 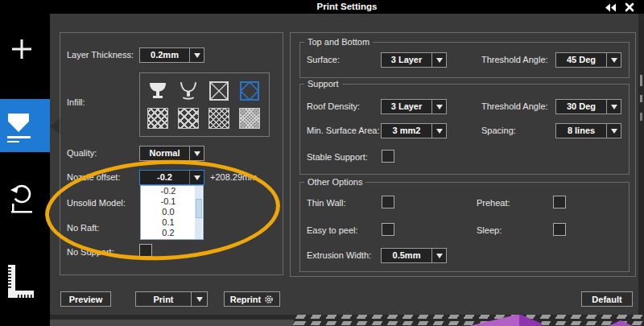 What do you see at coordinates (233, 177) in the screenshot?
I see `nozzle-offset-readout: +208.29mm` at bounding box center [233, 177].